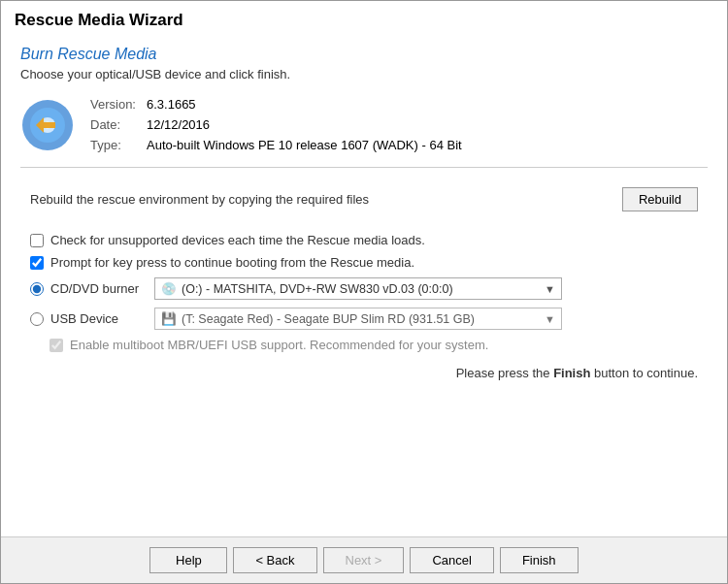  What do you see at coordinates (200, 200) in the screenshot?
I see `rebuild-text: Rebuild the rescue environment by copyin…` at bounding box center [200, 200].